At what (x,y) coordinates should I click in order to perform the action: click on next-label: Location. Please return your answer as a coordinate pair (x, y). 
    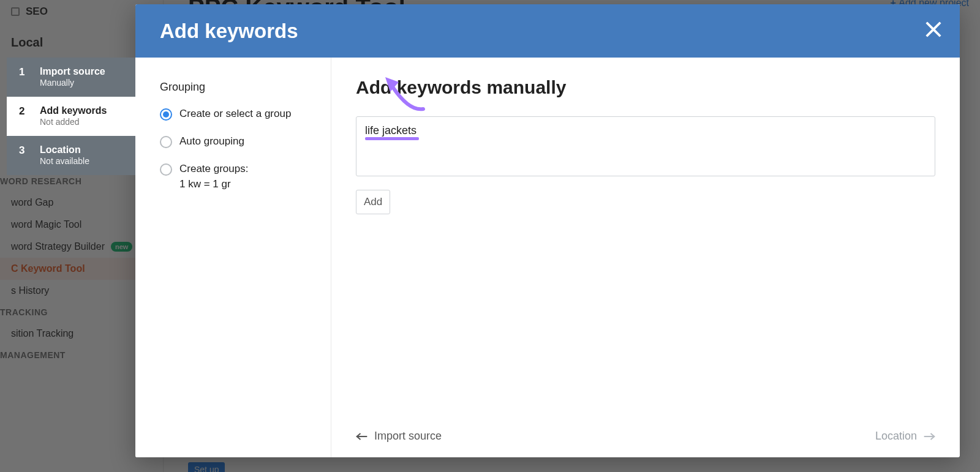
    Looking at the image, I should click on (896, 436).